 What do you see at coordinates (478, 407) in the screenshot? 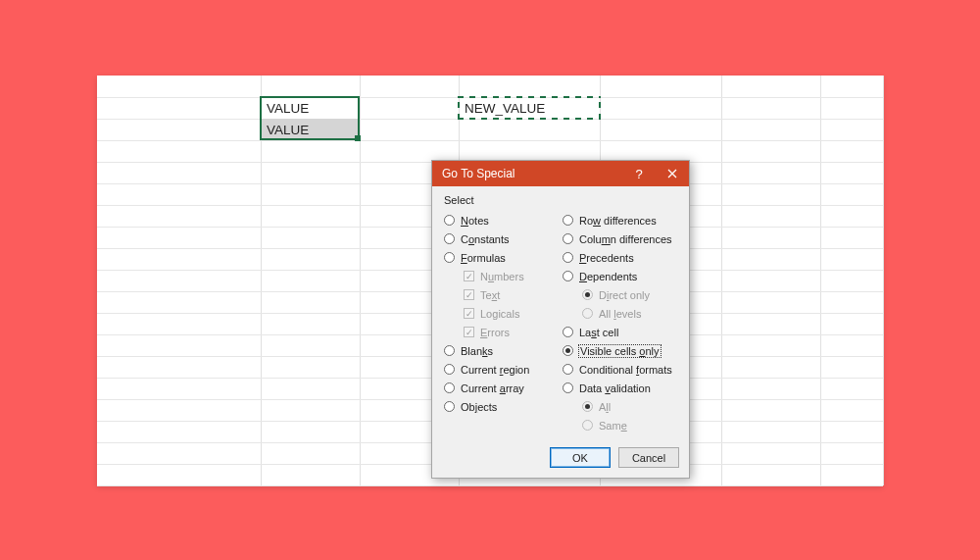
I see `option-label: Objects` at bounding box center [478, 407].